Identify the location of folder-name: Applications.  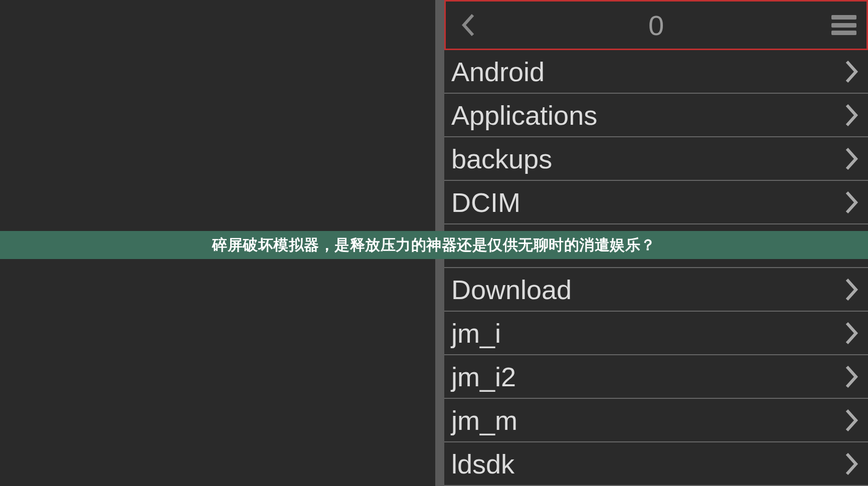
(525, 115).